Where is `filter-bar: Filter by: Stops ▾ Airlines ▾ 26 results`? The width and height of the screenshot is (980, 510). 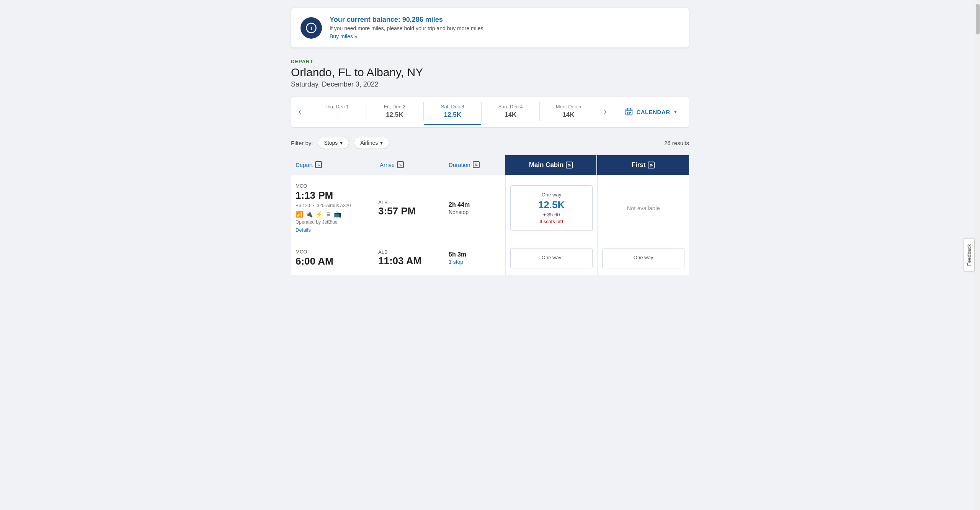 filter-bar: Filter by: Stops ▾ Airlines ▾ 26 results is located at coordinates (490, 143).